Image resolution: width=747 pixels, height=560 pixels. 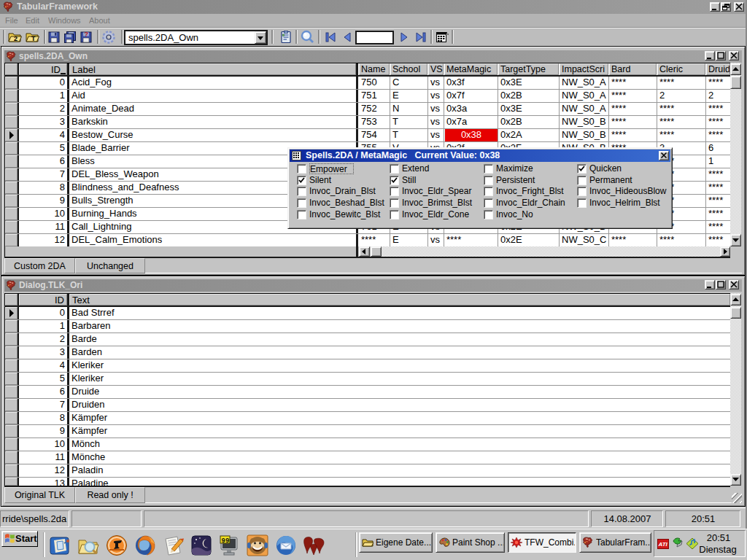 I want to click on svg-text: T, so click(x=34, y=39).